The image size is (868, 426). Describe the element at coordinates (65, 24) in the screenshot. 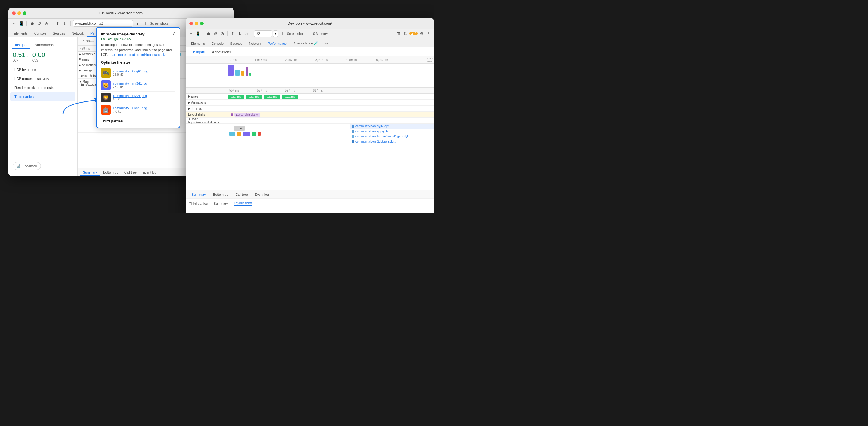

I see `download-icon: ⬇` at that location.